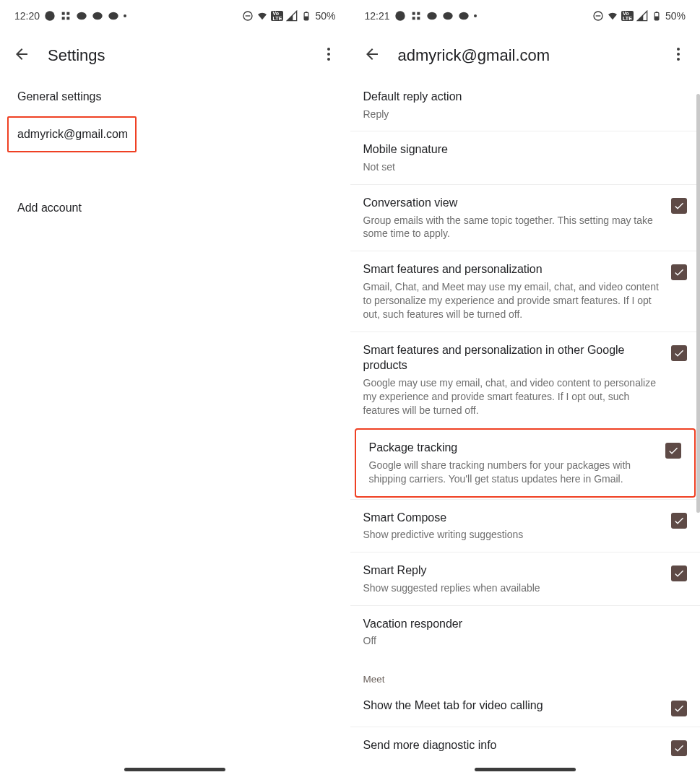  What do you see at coordinates (526, 168) in the screenshot?
I see `setting-sub: Not set` at bounding box center [526, 168].